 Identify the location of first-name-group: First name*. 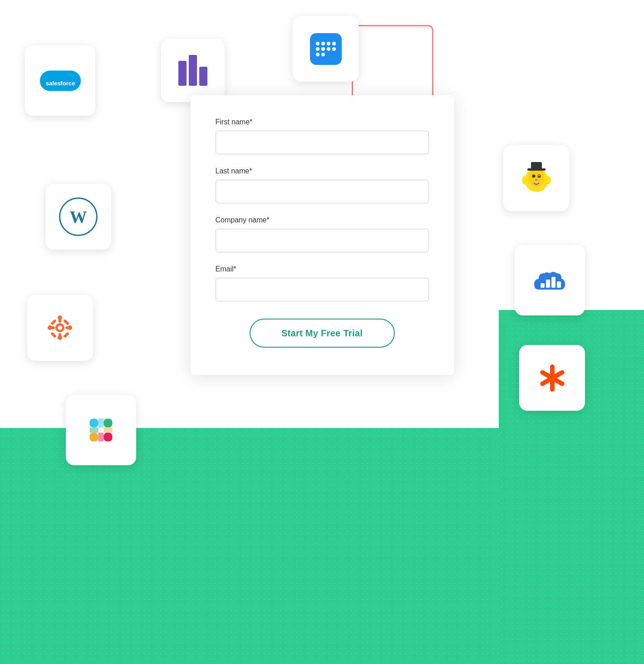
(322, 136).